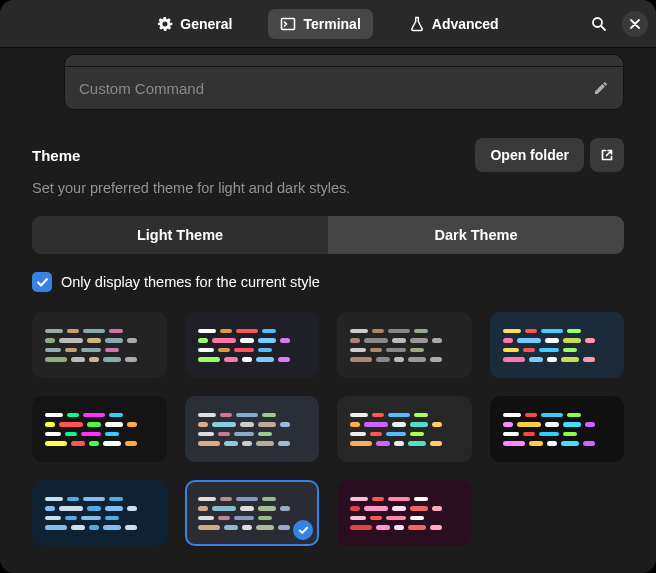 The height and width of the screenshot is (573, 656). I want to click on pencil-icon, so click(601, 88).